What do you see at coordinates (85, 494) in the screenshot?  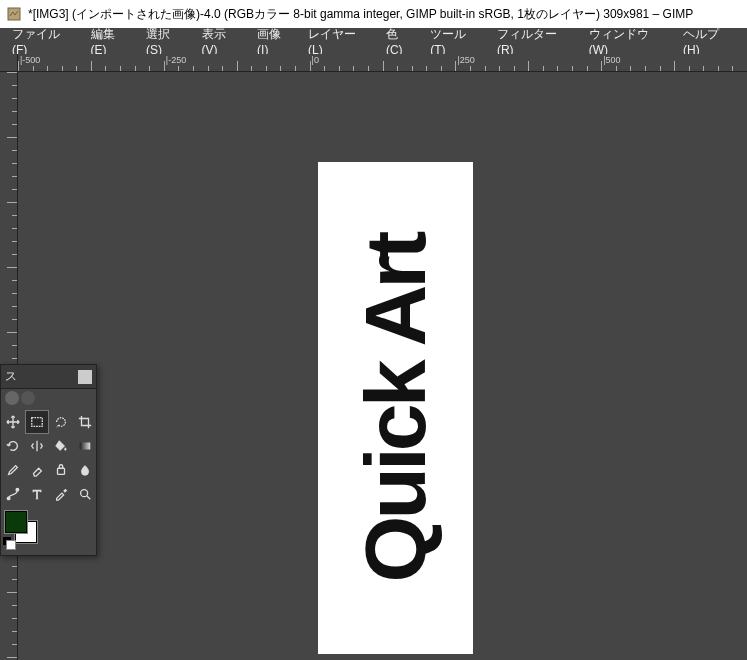 I see `zoom-tool-icon` at bounding box center [85, 494].